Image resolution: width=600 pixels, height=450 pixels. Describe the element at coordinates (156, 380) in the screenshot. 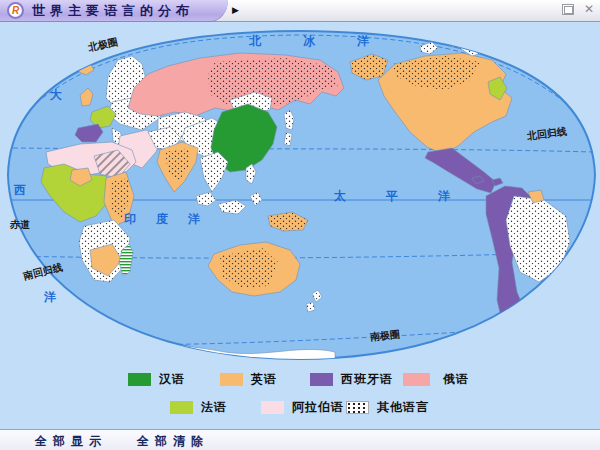

I see `legend-item-chinese: 汉语` at that location.